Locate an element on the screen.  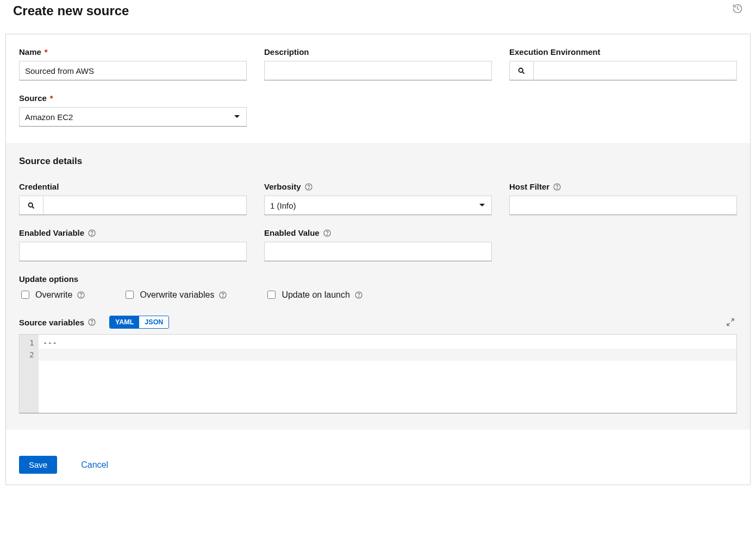
field-description: Description is located at coordinates (378, 64).